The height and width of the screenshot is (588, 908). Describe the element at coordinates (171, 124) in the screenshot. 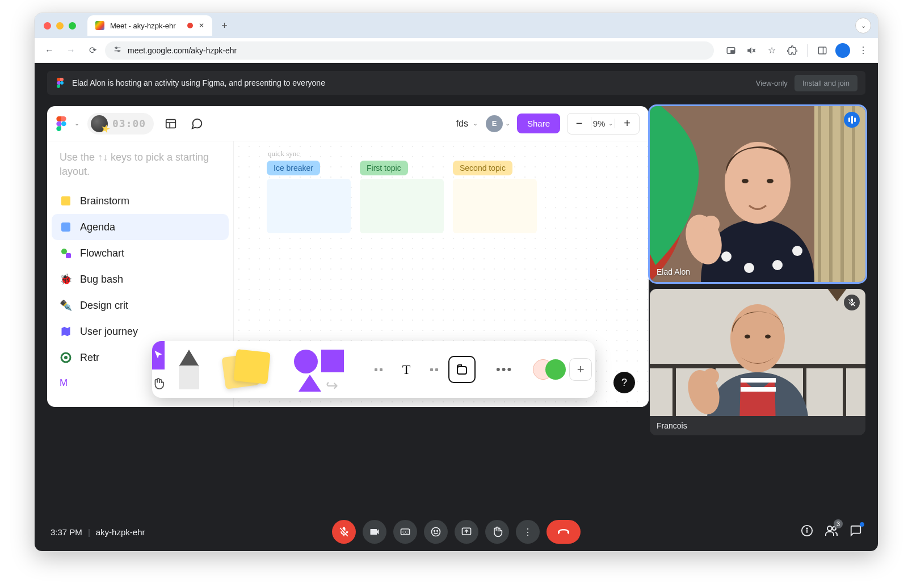

I see `layout-icon` at that location.